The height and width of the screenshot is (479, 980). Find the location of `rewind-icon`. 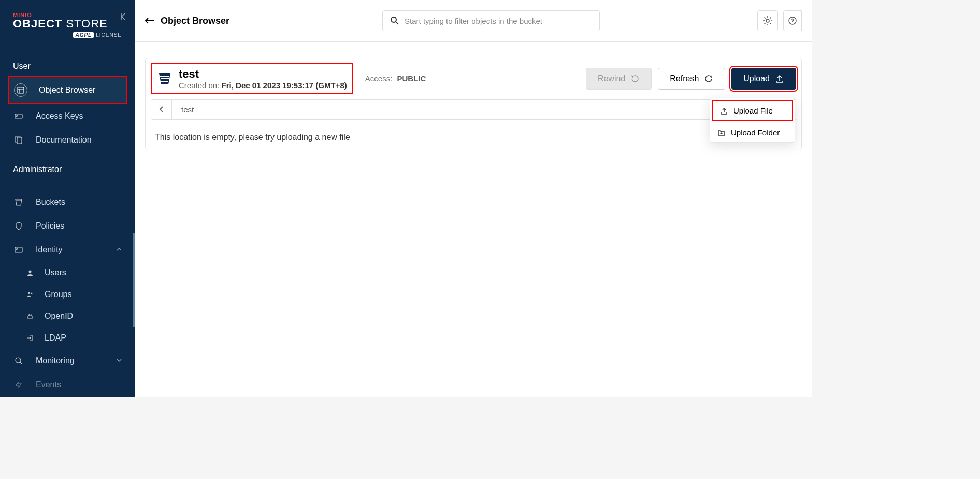

rewind-icon is located at coordinates (635, 79).